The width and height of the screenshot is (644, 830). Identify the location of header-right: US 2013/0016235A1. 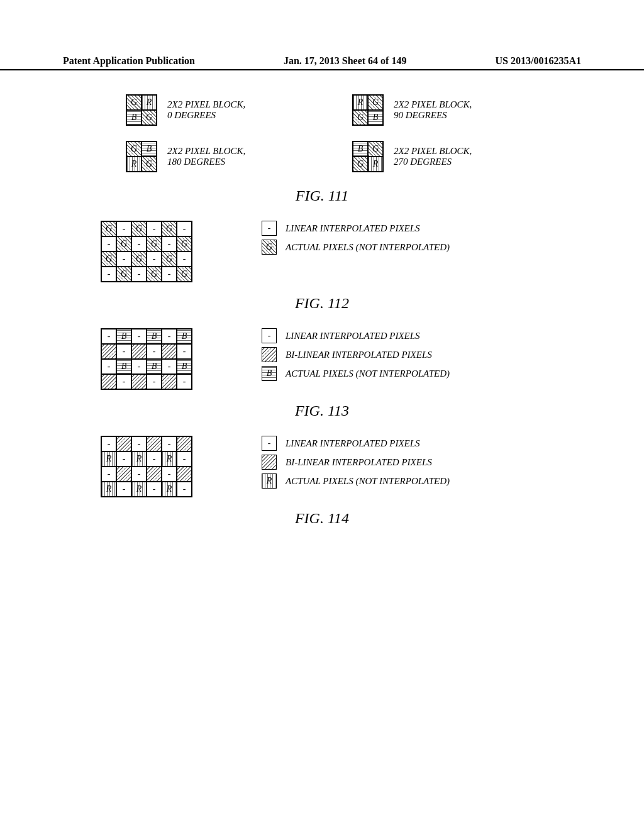
(538, 61).